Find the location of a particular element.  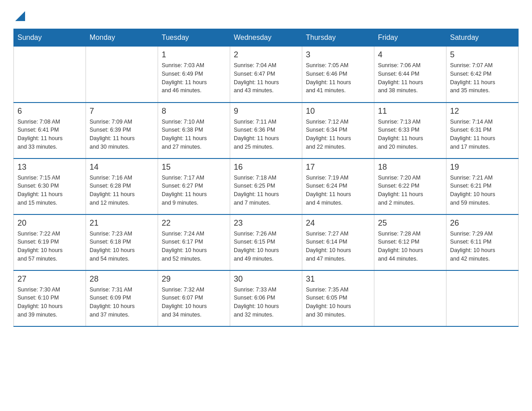

day-number: 31 is located at coordinates (338, 279).